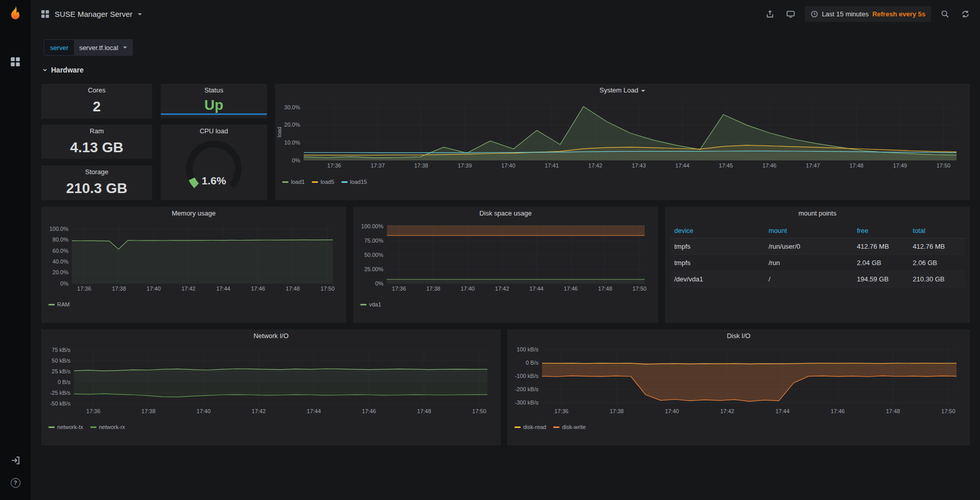 The height and width of the screenshot is (500, 980). What do you see at coordinates (214, 101) in the screenshot?
I see `panel-status: Status Up` at bounding box center [214, 101].